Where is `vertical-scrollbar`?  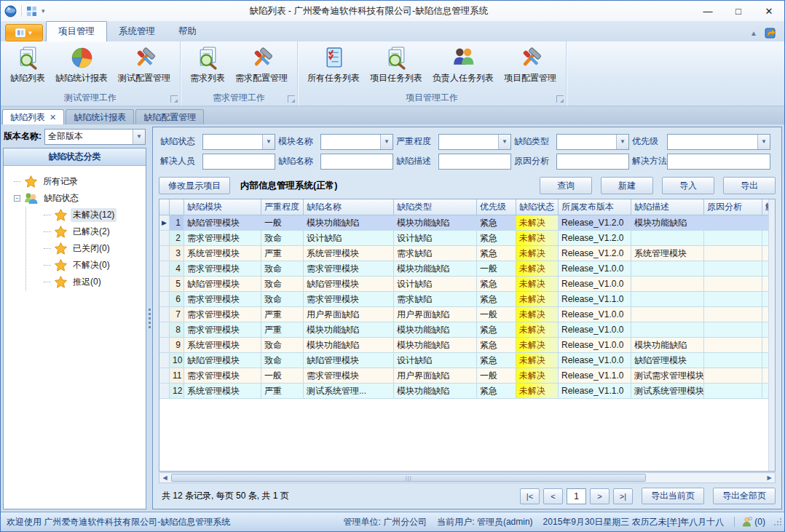
vertical-scrollbar is located at coordinates (772, 335).